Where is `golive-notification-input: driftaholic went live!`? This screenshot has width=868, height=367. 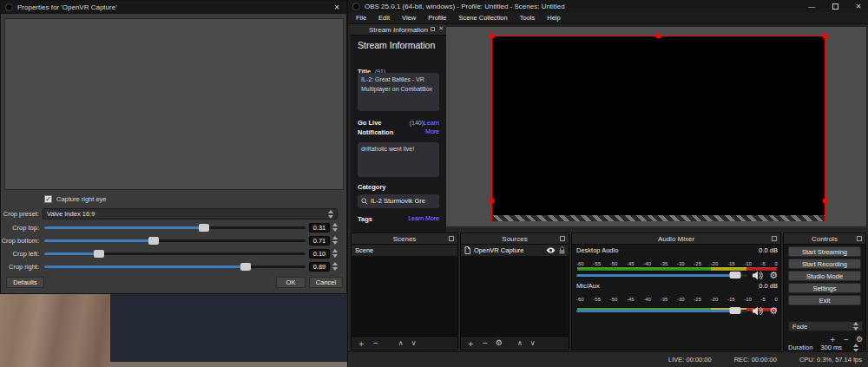
golive-notification-input: driftaholic went live! is located at coordinates (398, 160).